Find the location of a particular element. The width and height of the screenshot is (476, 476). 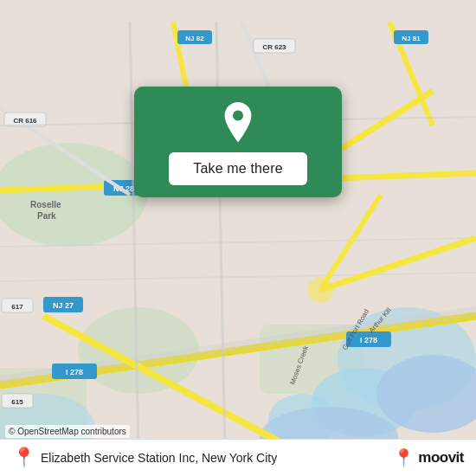

bottom-info: 📍 Elizabeth Service Station Inc, New Yor… is located at coordinates (145, 458).